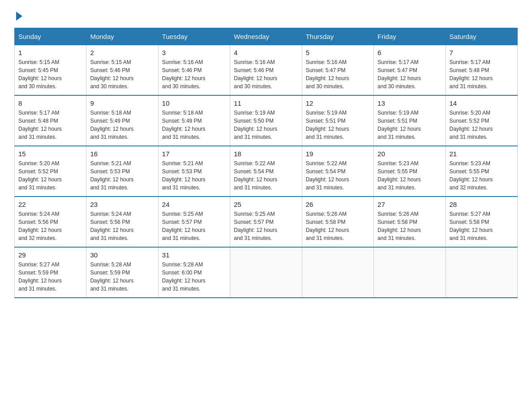 This screenshot has width=532, height=411. I want to click on day-info: Sunrise: 5:19 AM Sunset: 5:50 PM Dayligh…, so click(266, 125).